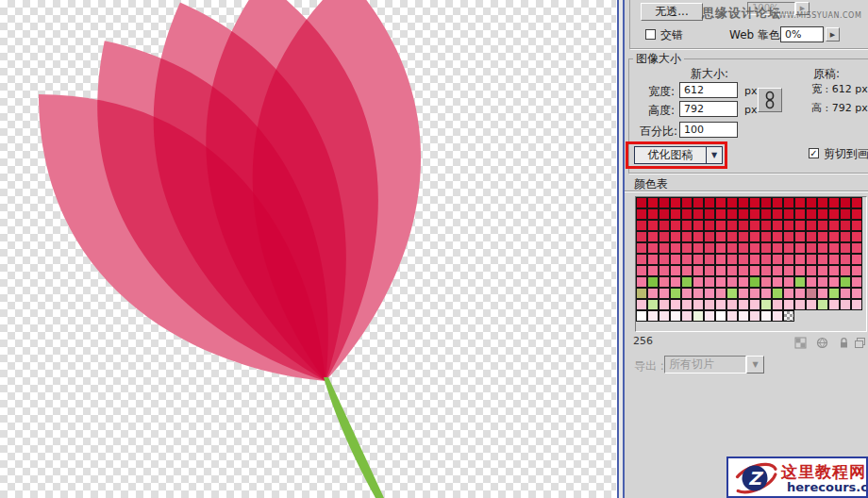  I want to click on transparent-swatch, so click(789, 316).